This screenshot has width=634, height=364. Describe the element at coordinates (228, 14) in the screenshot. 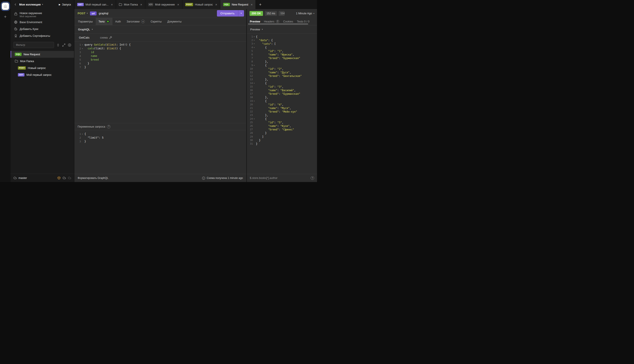

I see `send-button: Отправить` at that location.